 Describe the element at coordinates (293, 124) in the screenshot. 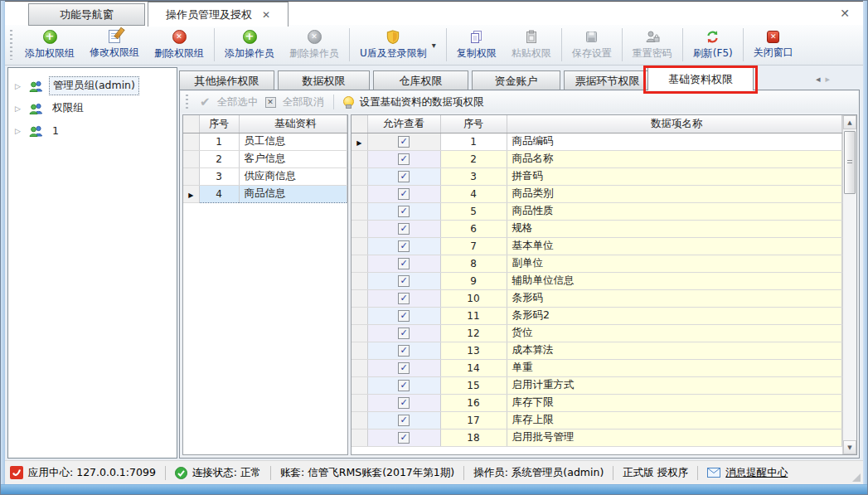

I see `column-header-basic-data: 基础资料` at that location.